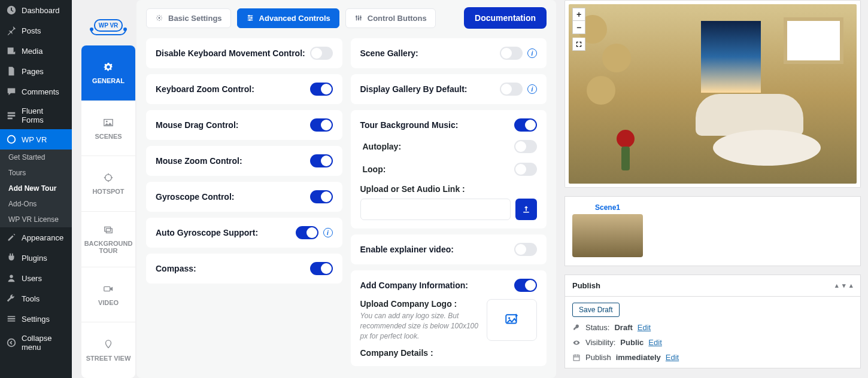 The height and width of the screenshot is (378, 868). I want to click on menu-appearance: Appearance, so click(36, 237).